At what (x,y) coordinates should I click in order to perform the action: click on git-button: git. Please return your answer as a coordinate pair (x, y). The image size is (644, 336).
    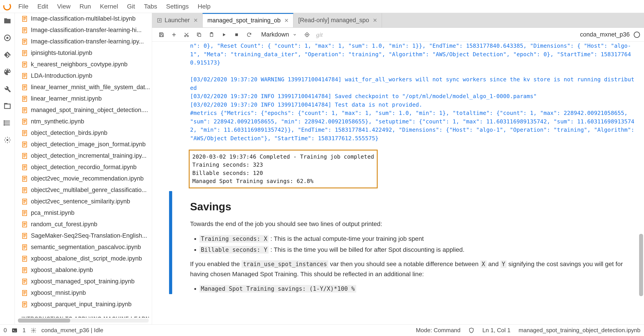
    Looking at the image, I should click on (320, 35).